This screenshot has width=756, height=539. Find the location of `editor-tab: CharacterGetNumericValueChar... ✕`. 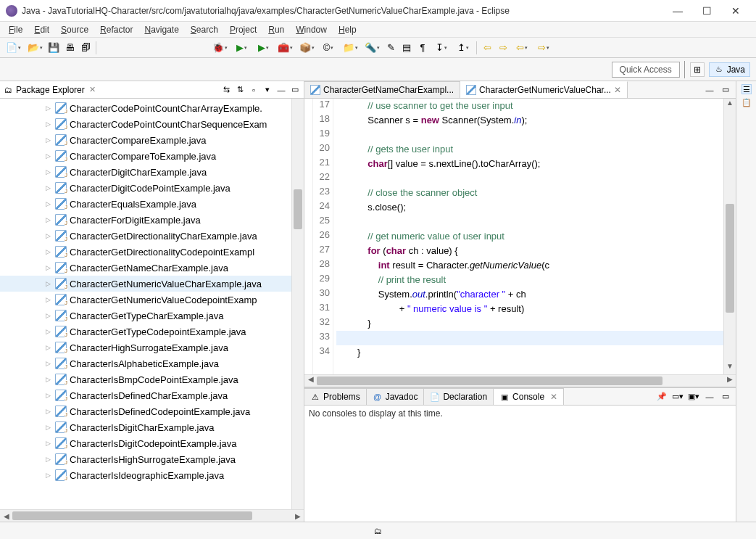

editor-tab: CharacterGetNumericValueChar... ✕ is located at coordinates (544, 90).